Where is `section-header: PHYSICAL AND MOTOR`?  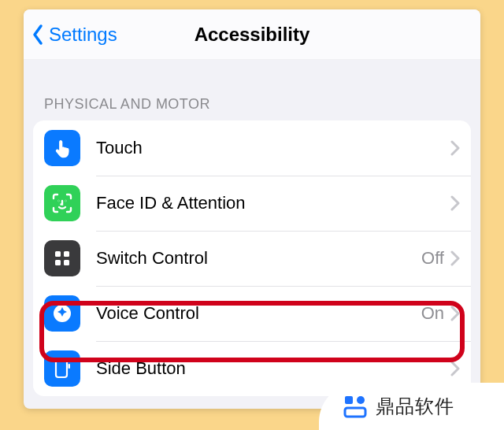
section-header: PHYSICAL AND MOTOR is located at coordinates (252, 90).